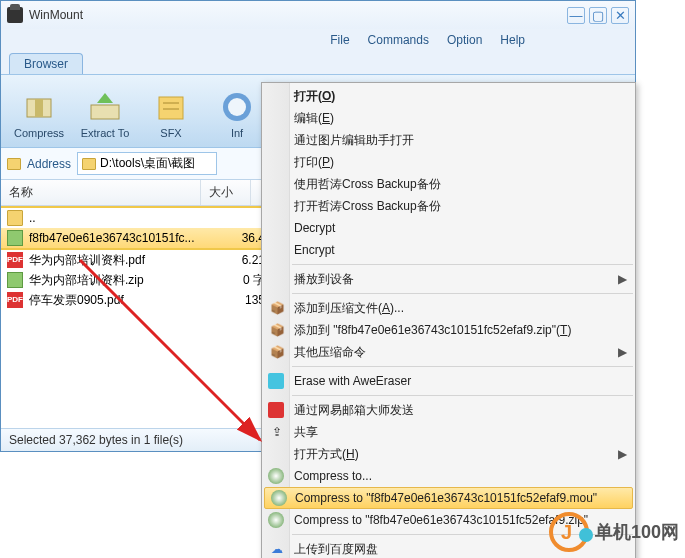 The image size is (685, 558). Describe the element at coordinates (448, 162) in the screenshot. I see `ctx-print: 打印(P)` at that location.